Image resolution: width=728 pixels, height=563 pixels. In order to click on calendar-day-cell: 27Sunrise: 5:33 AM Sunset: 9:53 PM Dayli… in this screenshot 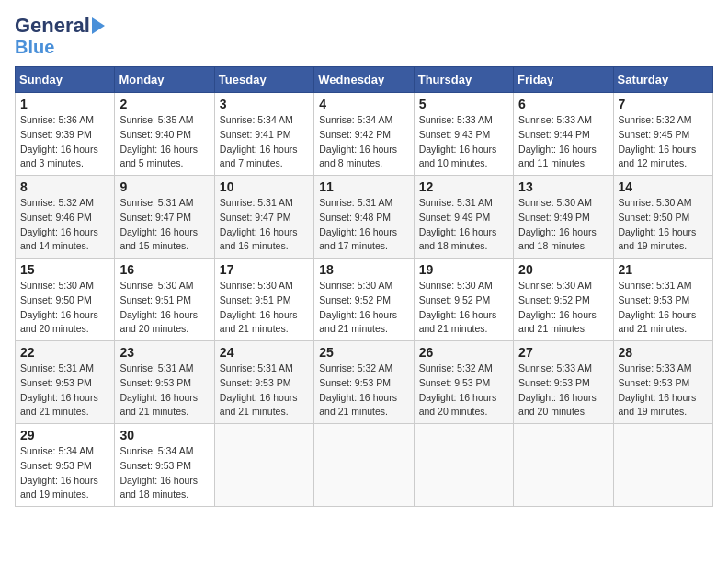, I will do `click(563, 383)`.